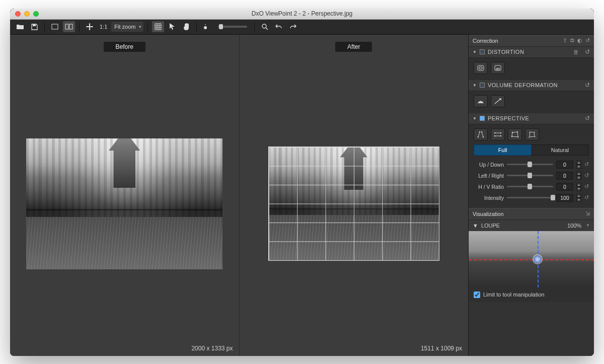  What do you see at coordinates (20, 27) in the screenshot?
I see `open-file-button` at bounding box center [20, 27].